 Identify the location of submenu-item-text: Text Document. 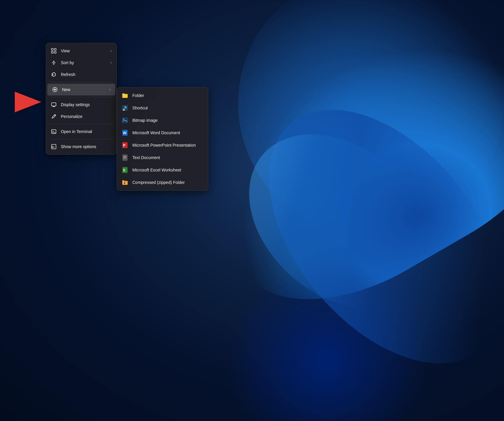
(162, 158).